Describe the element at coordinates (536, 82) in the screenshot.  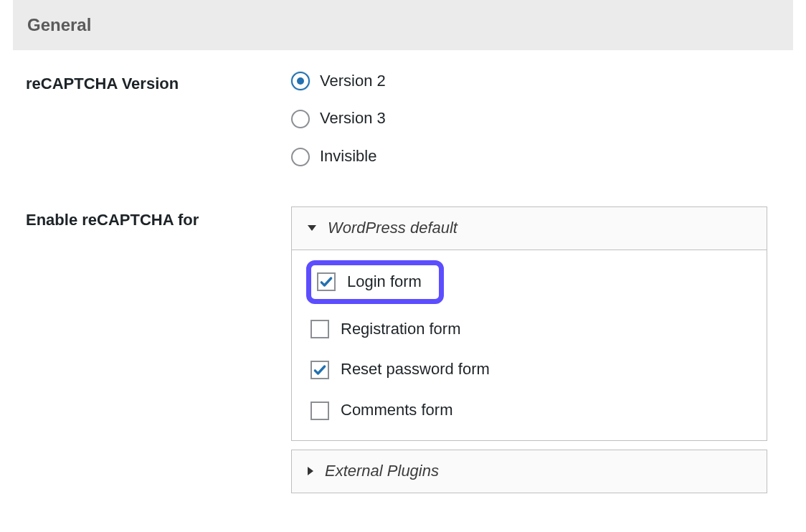
I see `radio-version-2: Version 2` at that location.